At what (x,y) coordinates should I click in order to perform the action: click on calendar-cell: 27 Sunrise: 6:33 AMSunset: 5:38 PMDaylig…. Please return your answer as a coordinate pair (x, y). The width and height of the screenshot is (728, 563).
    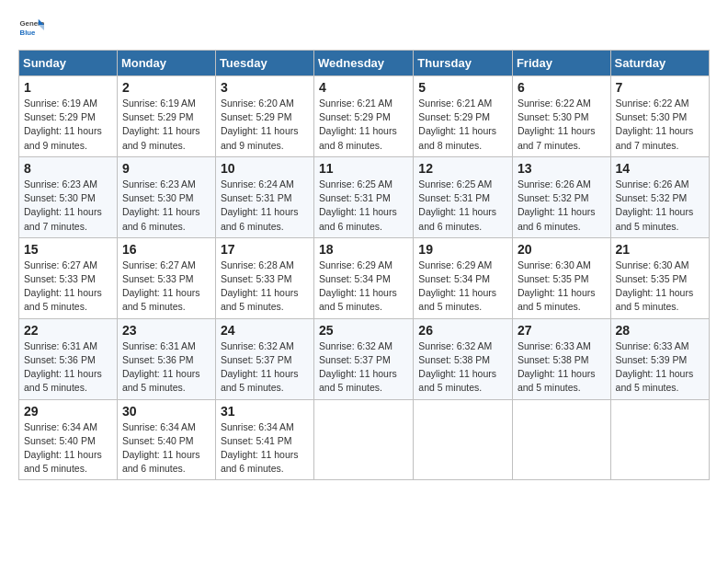
    Looking at the image, I should click on (561, 359).